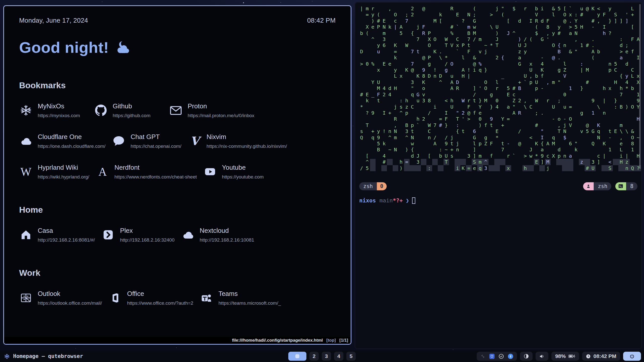 This screenshot has width=644, height=362. I want to click on bookmark-label: Github, so click(132, 106).